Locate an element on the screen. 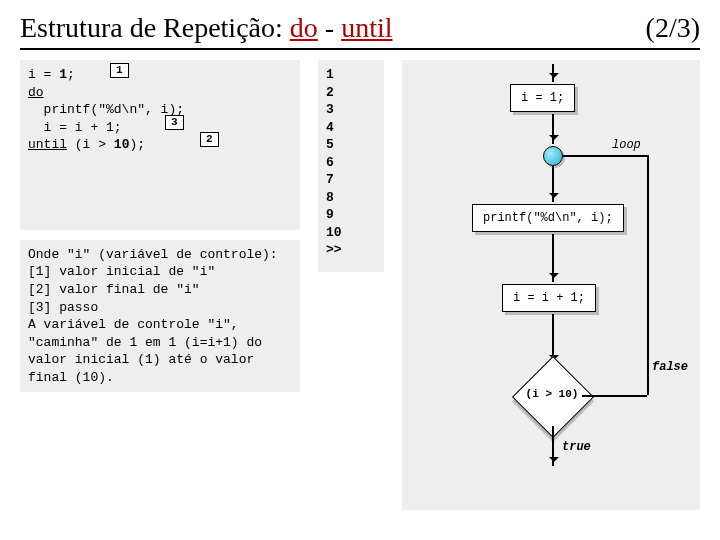 Image resolution: width=720 pixels, height=540 pixels. flow-condition: (i > 10) is located at coordinates (552, 396).